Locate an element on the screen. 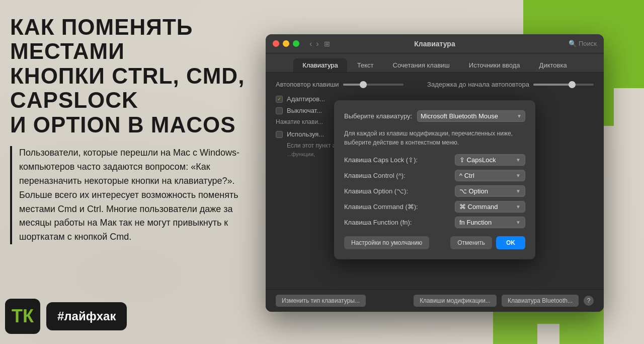 The width and height of the screenshot is (644, 344). modifier-keys-button: Клавиши модификации... is located at coordinates (455, 301).